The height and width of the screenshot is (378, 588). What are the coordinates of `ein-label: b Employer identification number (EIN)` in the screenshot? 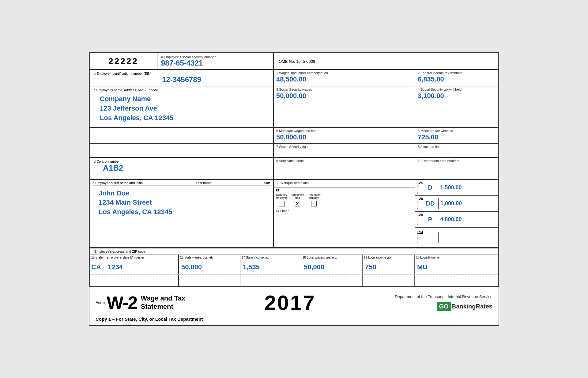 It's located at (182, 74).